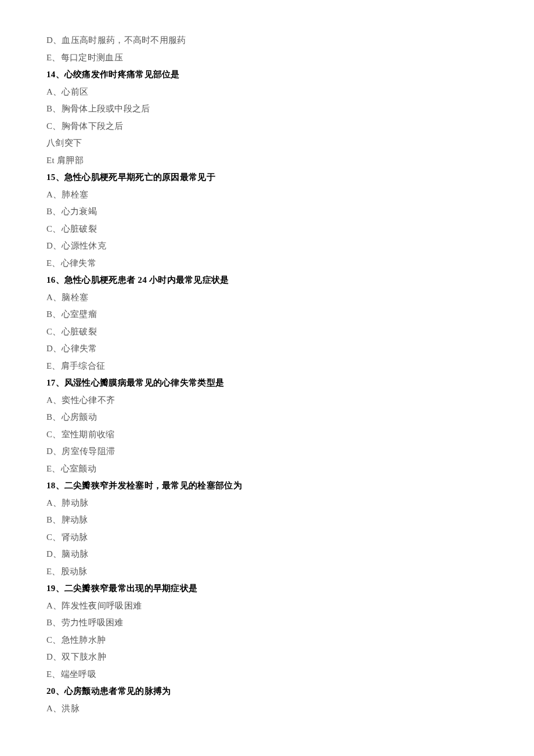 The width and height of the screenshot is (534, 756). I want to click on option-line: E、肩手综合征, so click(267, 366).